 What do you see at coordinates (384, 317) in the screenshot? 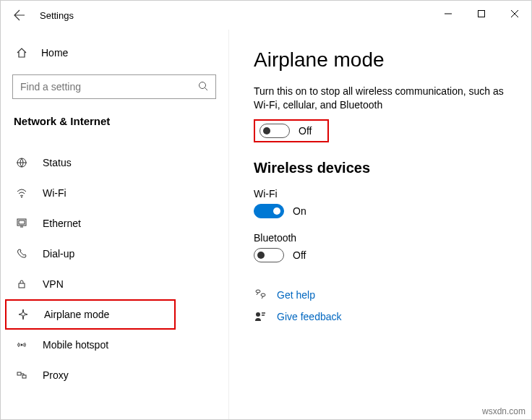
I see `give-feedback-row: Give feedback` at bounding box center [384, 317].